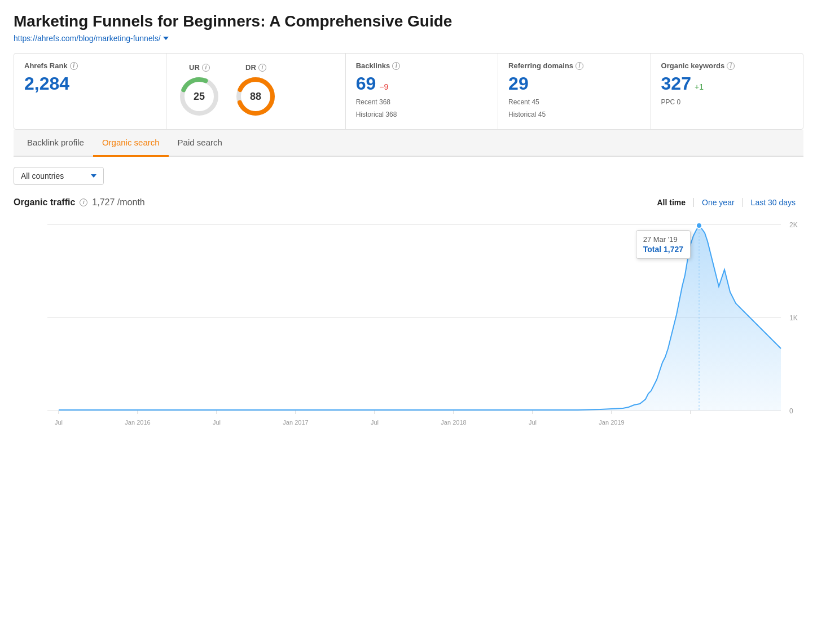 The width and height of the screenshot is (817, 644). Describe the element at coordinates (396, 66) in the screenshot. I see `backlinks-info-icon: i` at that location.